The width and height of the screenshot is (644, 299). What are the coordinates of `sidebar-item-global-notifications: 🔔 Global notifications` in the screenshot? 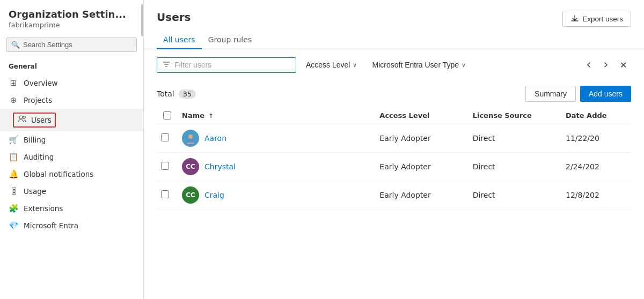 It's located at (72, 174).